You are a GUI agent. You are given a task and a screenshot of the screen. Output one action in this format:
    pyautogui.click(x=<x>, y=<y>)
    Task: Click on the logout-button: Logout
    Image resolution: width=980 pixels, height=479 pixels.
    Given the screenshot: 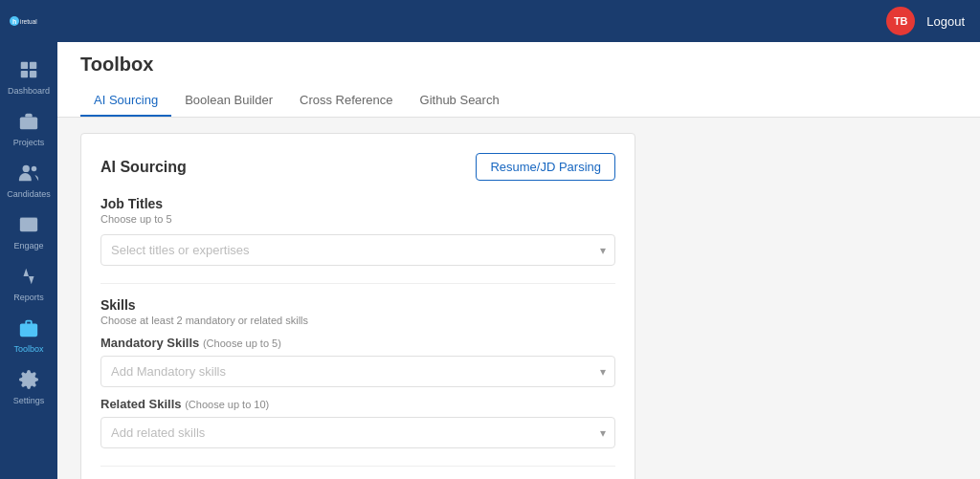 What is the action you would take?
    pyautogui.click(x=946, y=21)
    